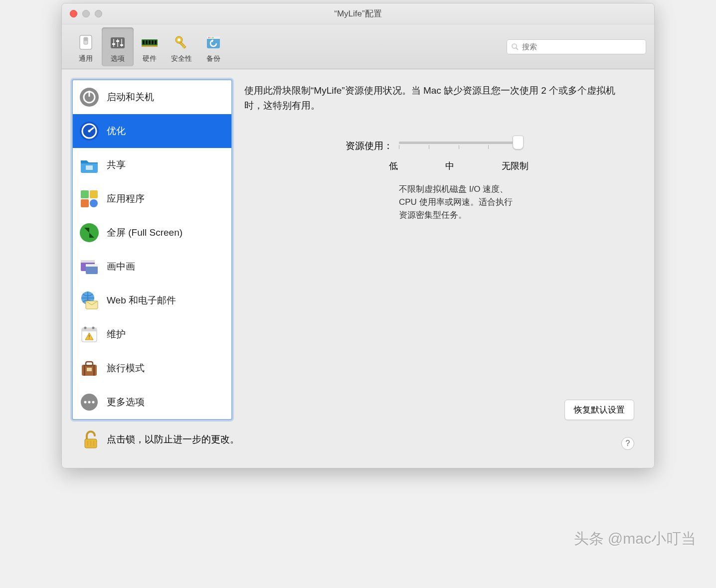  Describe the element at coordinates (118, 59) in the screenshot. I see `tab-label: 选项` at that location.